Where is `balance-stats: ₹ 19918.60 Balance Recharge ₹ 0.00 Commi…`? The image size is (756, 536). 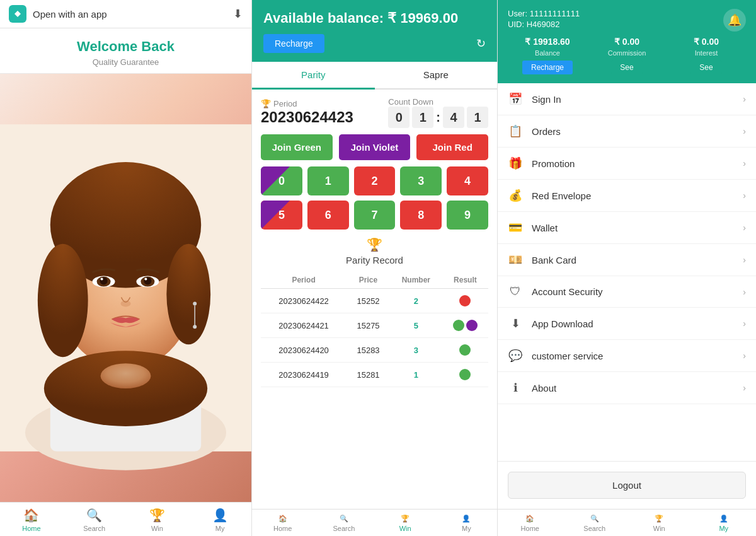 balance-stats: ₹ 19918.60 Balance Recharge ₹ 0.00 Commi… is located at coordinates (627, 55).